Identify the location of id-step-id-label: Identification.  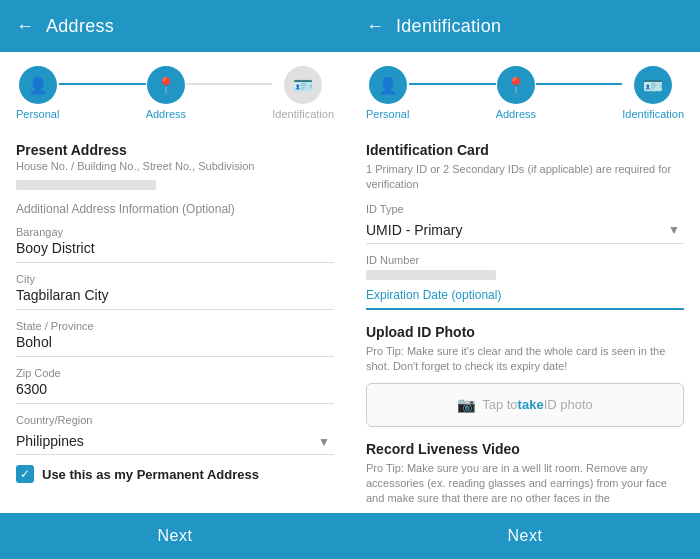
(653, 114).